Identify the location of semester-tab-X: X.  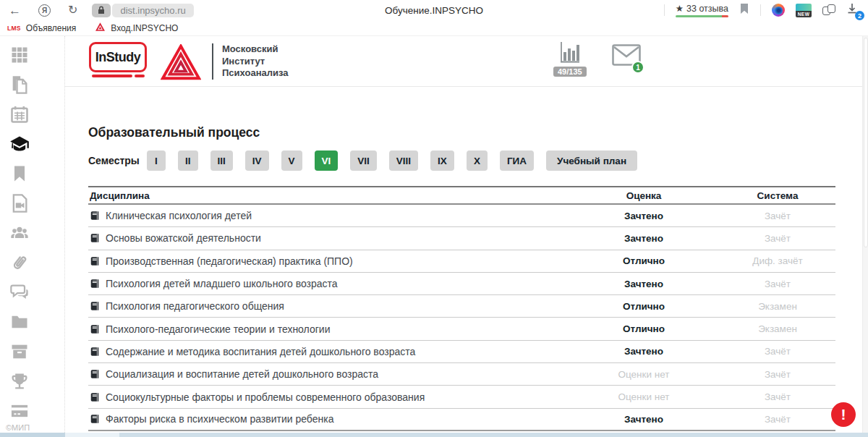
(477, 161).